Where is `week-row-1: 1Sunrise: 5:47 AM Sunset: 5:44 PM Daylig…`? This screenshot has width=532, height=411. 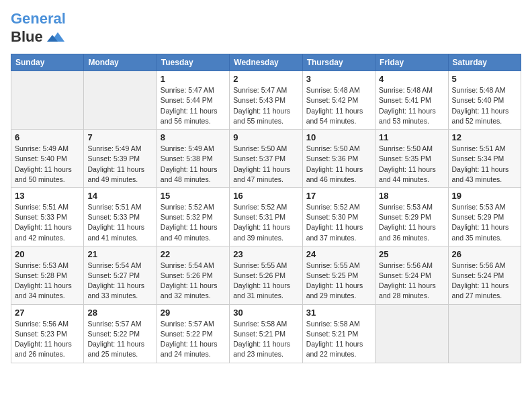
week-row-1: 1Sunrise: 5:47 AM Sunset: 5:44 PM Daylig… is located at coordinates (266, 101).